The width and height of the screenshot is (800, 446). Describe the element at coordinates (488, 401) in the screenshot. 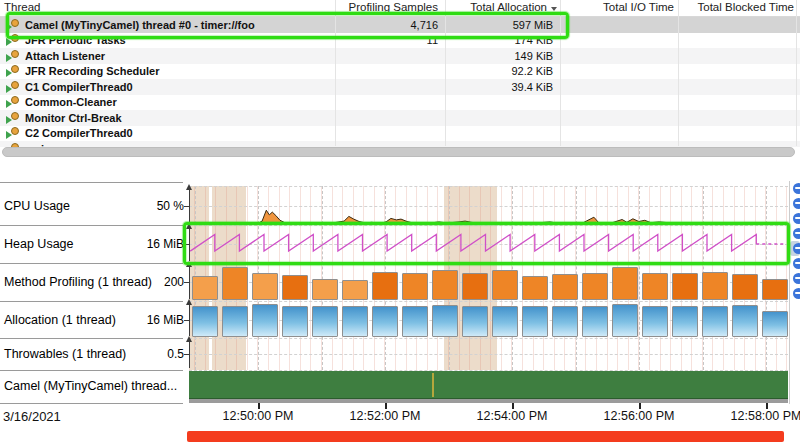

I see `lifeline-scroll-strip` at that location.